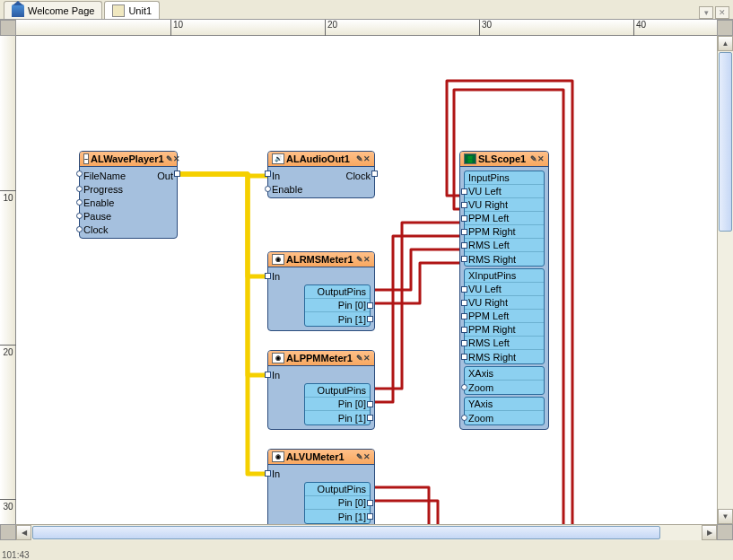  Describe the element at coordinates (103, 189) in the screenshot. I see `pin-progress: Progress` at that location.